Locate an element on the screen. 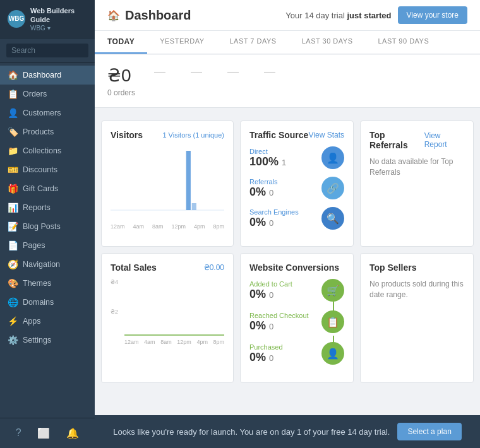 This screenshot has width=480, height=448. sidebar-item-customers: 👤Customers is located at coordinates (47, 113).